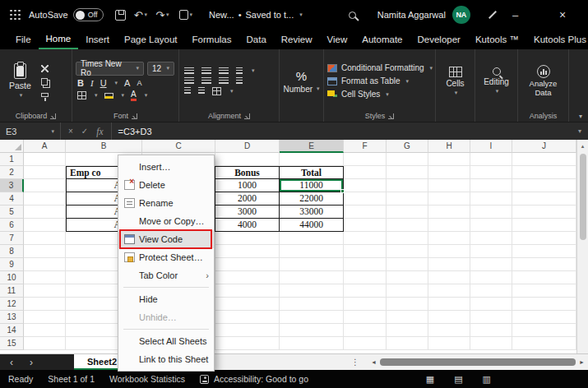 Image resolution: width=588 pixels, height=388 pixels. I want to click on menu-tab-automate: Automate, so click(382, 39).